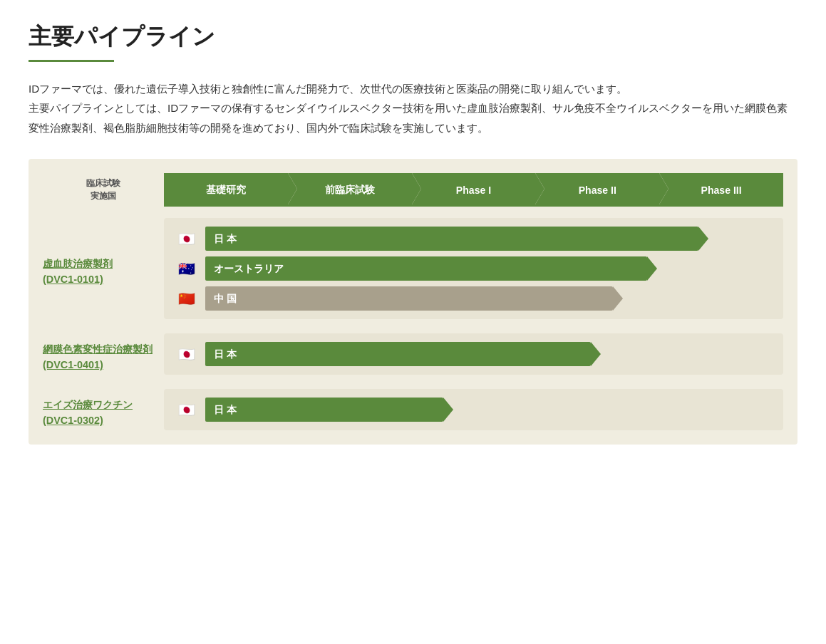 This screenshot has width=826, height=644. I want to click on country-row-australia: 🇦🇺 オーストラリア, so click(473, 269).